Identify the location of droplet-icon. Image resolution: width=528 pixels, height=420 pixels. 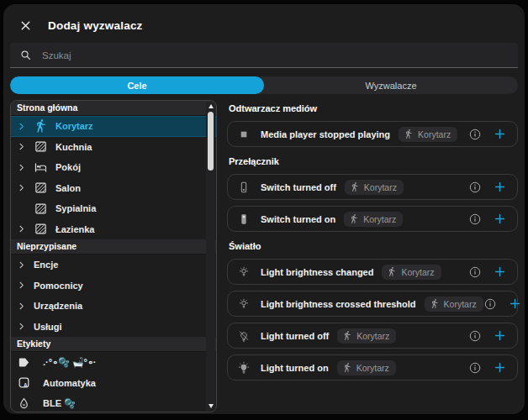
(24, 403).